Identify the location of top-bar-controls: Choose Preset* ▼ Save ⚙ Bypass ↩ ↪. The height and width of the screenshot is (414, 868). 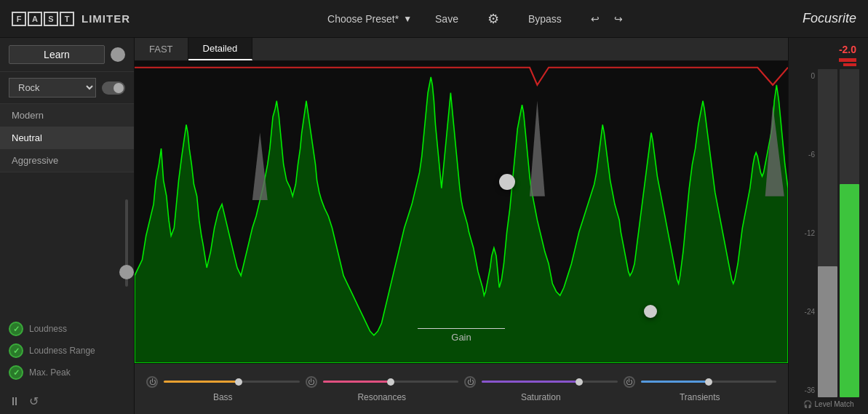
(478, 19).